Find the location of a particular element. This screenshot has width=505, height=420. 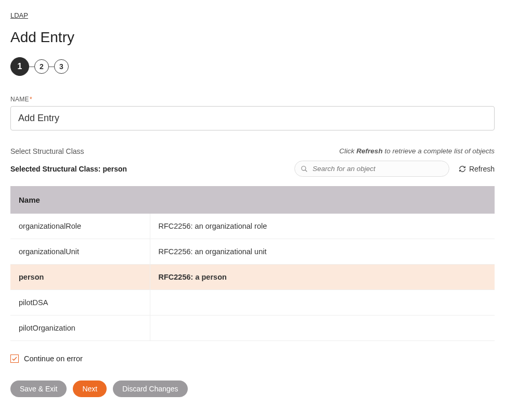

stepper: 1 2 3 is located at coordinates (253, 67).